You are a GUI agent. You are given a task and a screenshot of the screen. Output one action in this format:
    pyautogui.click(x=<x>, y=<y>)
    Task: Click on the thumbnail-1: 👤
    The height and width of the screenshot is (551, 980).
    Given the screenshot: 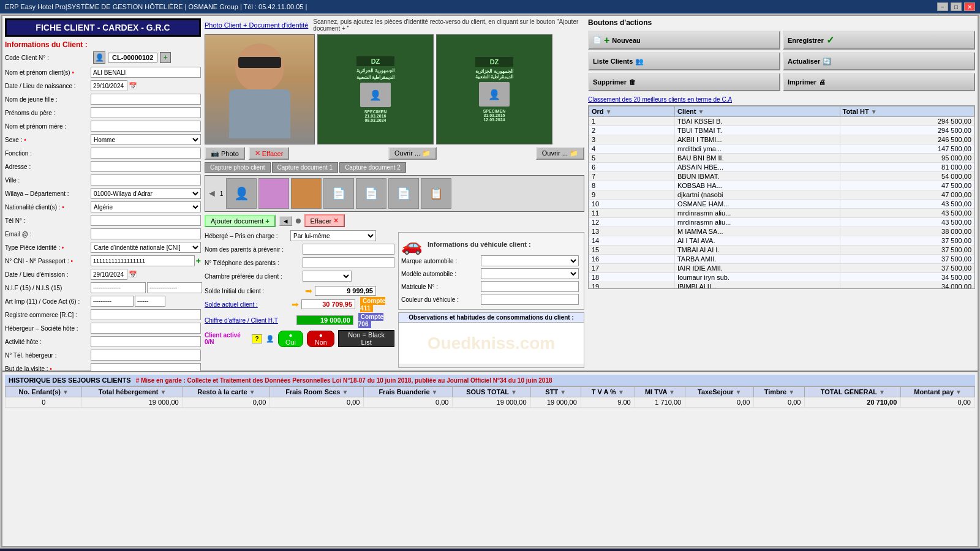 What is the action you would take?
    pyautogui.click(x=241, y=193)
    